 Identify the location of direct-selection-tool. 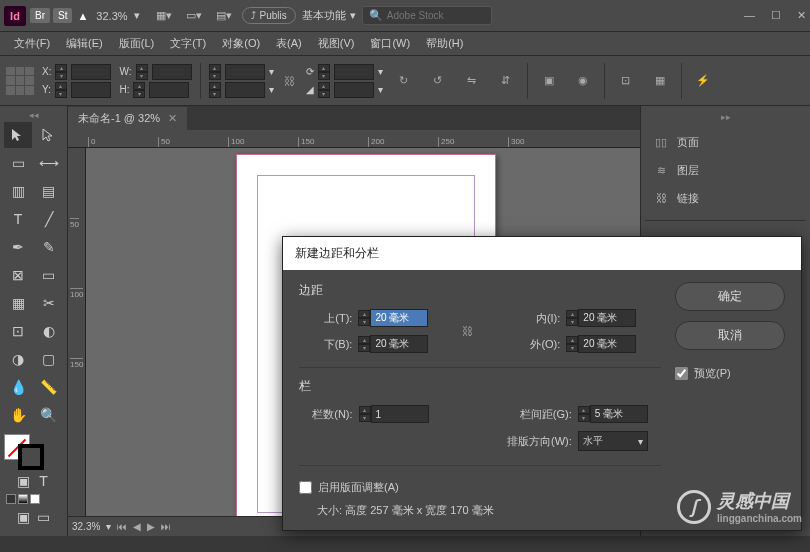
(49, 135).